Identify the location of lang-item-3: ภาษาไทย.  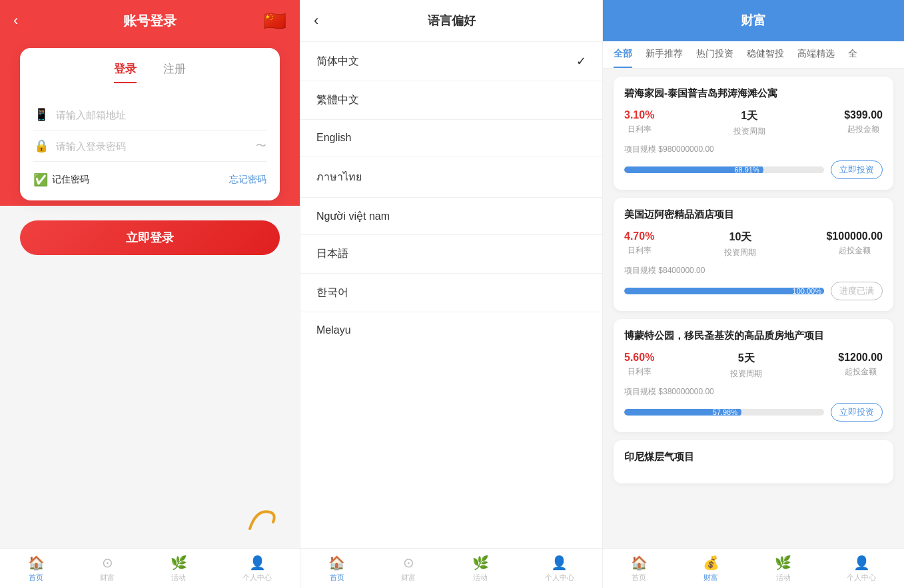
(452, 177).